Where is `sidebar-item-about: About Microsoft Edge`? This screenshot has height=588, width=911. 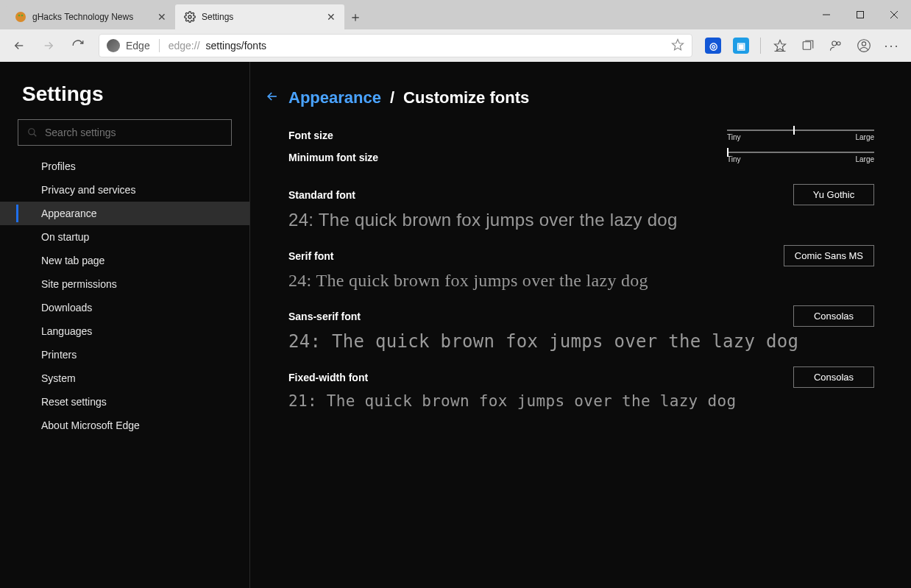
sidebar-item-about: About Microsoft Edge is located at coordinates (125, 425).